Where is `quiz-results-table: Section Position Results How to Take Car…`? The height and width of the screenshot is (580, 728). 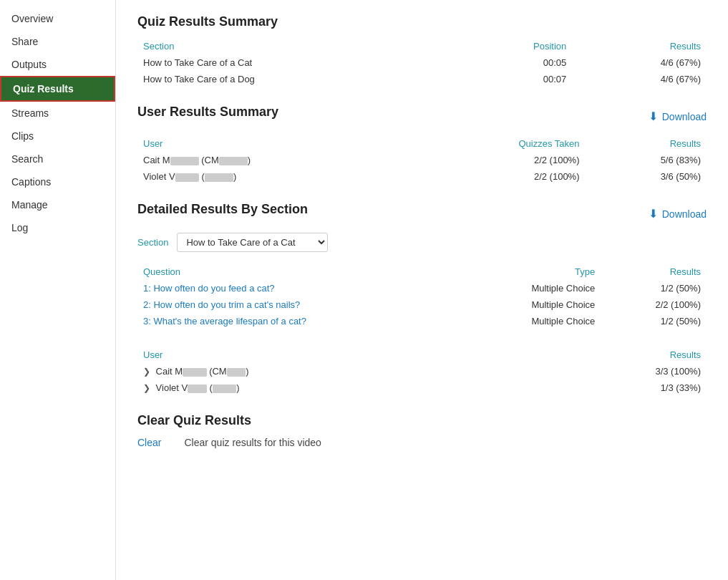 quiz-results-table: Section Position Results How to Take Car… is located at coordinates (422, 63).